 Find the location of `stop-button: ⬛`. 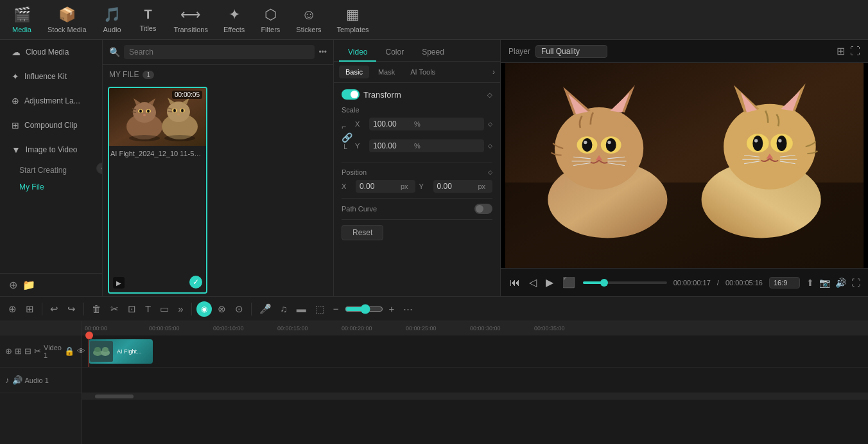

stop-button: ⬛ is located at coordinates (569, 283).